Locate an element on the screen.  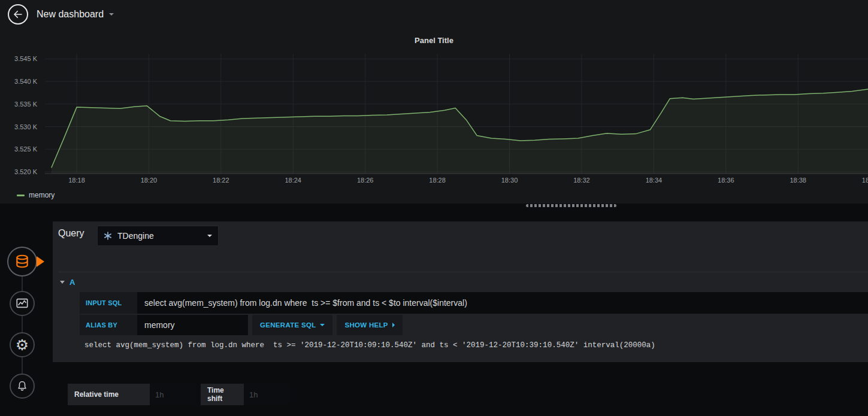
query-row-toggle: A is located at coordinates (67, 282).